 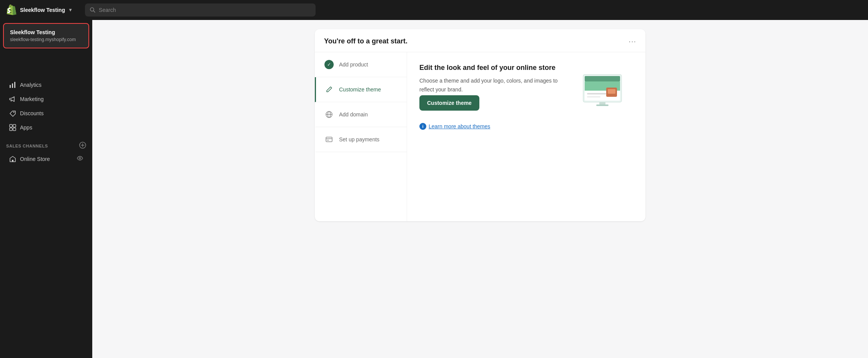 What do you see at coordinates (361, 90) in the screenshot?
I see `step-customize-theme: Customize theme` at bounding box center [361, 90].